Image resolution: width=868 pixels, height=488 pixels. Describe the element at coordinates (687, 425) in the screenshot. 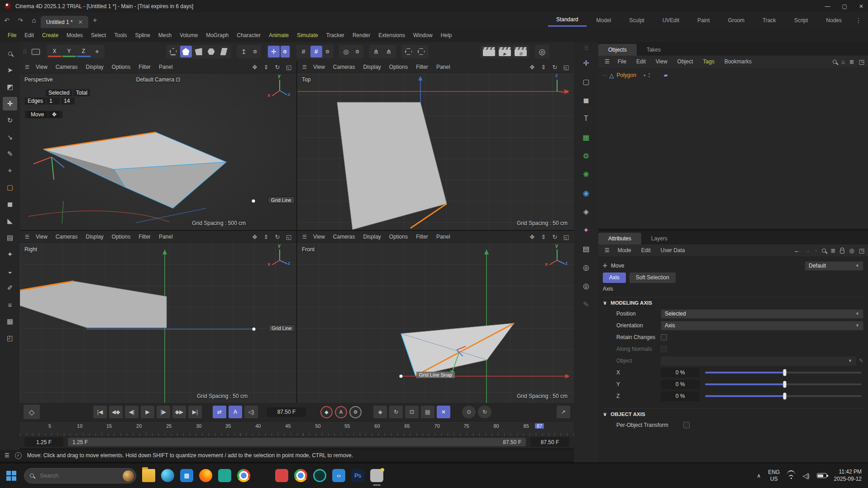

I see `per-object-transform-checkbox` at that location.